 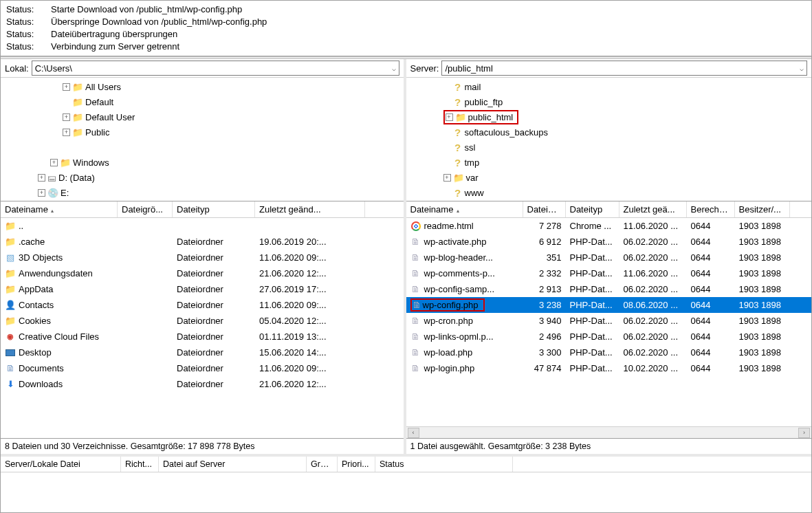 What do you see at coordinates (609, 337) in the screenshot?
I see `file-row: 🗎wp-links-opml.p...2 496PHP-Dat...06.02.…` at bounding box center [609, 337].